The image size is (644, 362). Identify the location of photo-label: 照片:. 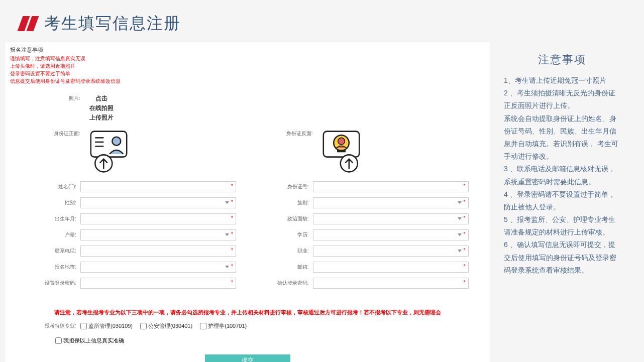
(70, 108).